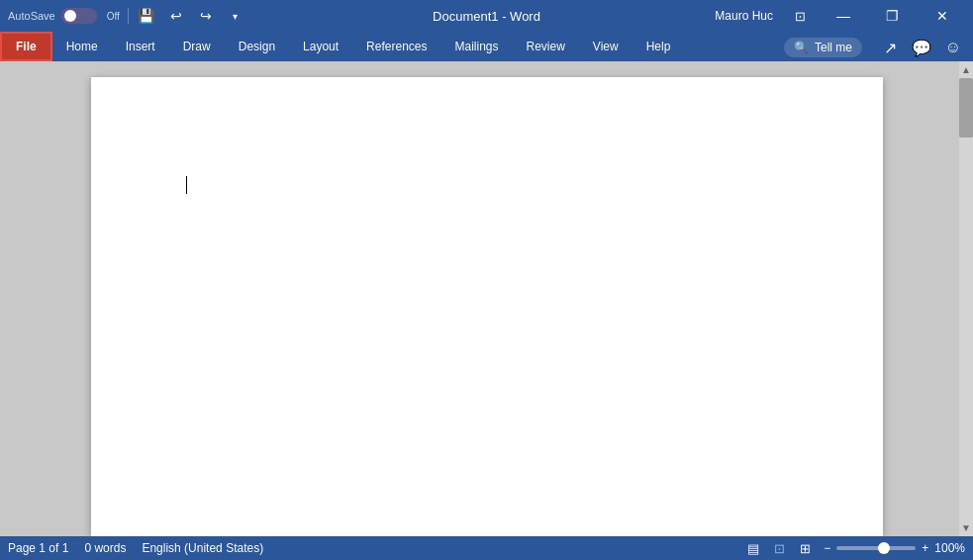 The height and width of the screenshot is (560, 973). I want to click on redo-icon: ↪, so click(206, 16).